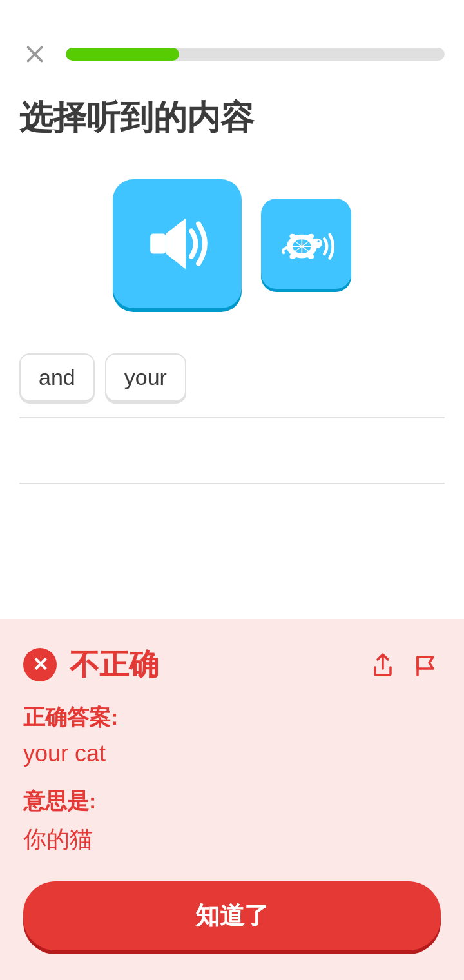 This screenshot has width=464, height=980. I want to click on close-icon, so click(35, 54).